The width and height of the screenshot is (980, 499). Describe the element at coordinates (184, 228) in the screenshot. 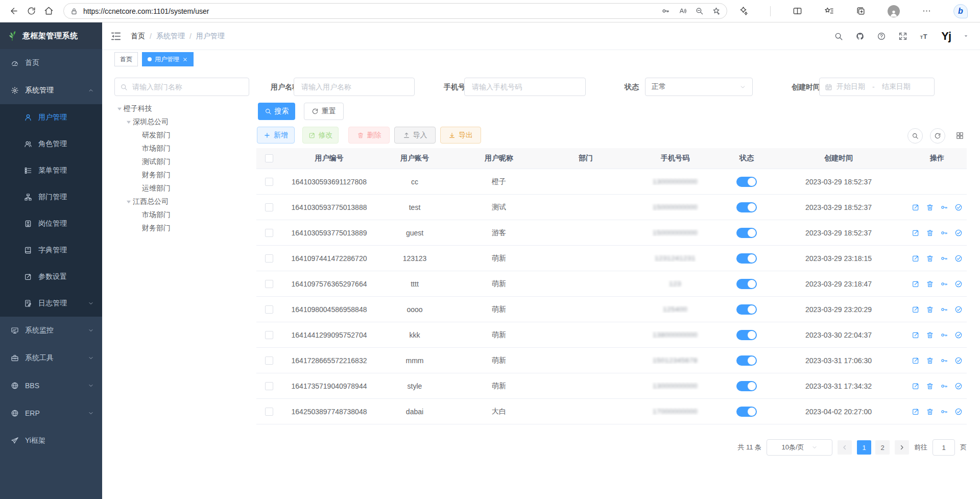

I see `tree-node: 财务部门` at that location.